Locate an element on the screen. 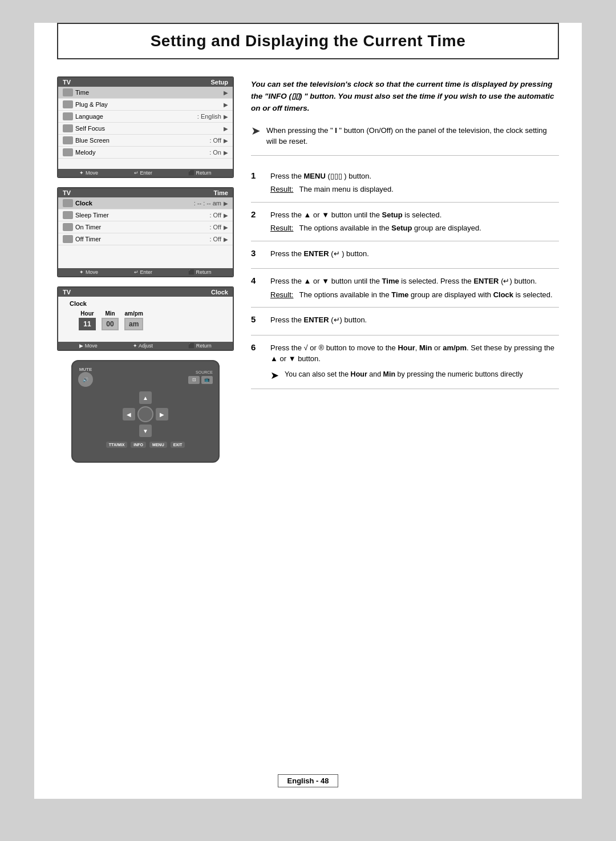 The image size is (616, 841). dpad-down: ▼ is located at coordinates (145, 431).